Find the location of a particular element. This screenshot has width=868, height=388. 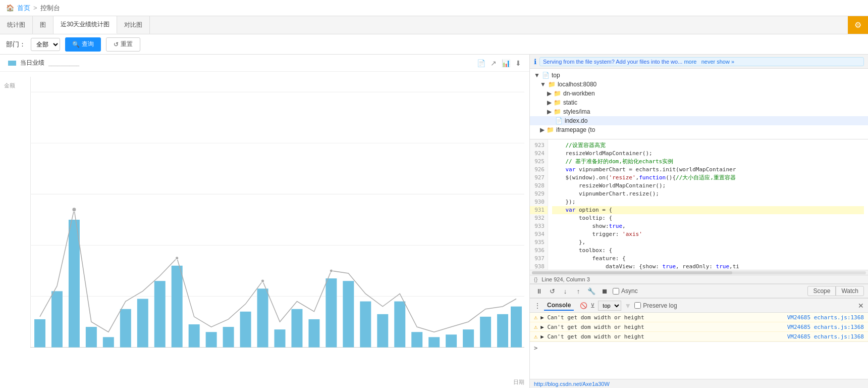

deactivate-button: 🔧 is located at coordinates (591, 291).